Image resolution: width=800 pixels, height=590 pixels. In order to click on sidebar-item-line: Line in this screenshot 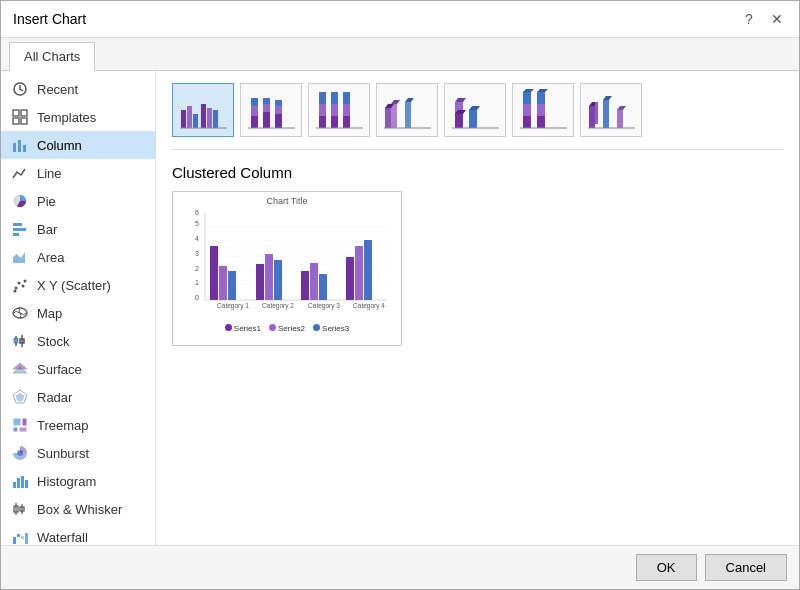, I will do `click(78, 173)`.